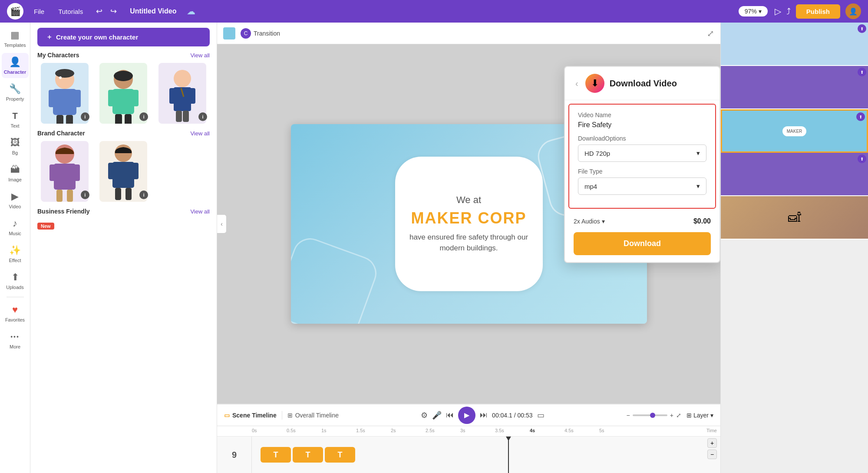 The height and width of the screenshot is (473, 868). What do you see at coordinates (290, 415) in the screenshot?
I see `overall-timeline-icon: ⊞` at bounding box center [290, 415].